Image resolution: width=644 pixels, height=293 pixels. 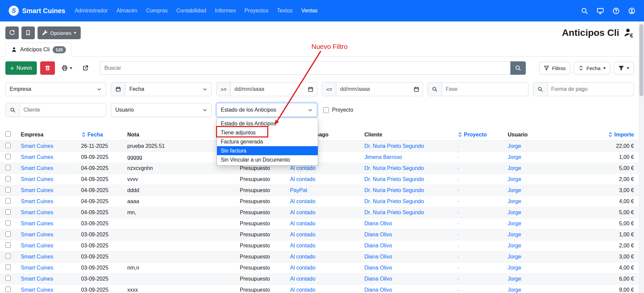 What do you see at coordinates (518, 68) in the screenshot?
I see `search-button` at bounding box center [518, 68].